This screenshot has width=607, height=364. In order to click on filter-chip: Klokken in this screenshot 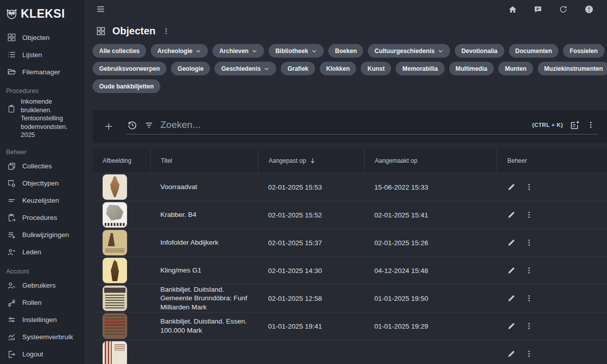, I will do `click(338, 69)`.